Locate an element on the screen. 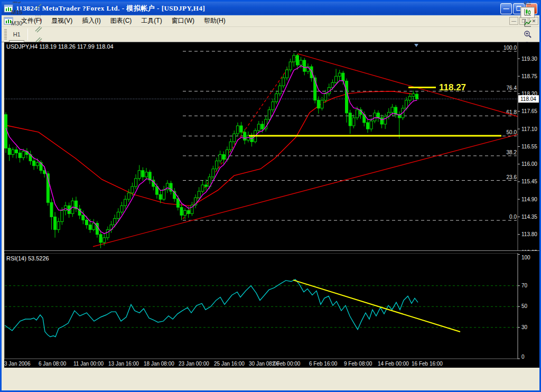 The image size is (541, 392). line-chart-icon is located at coordinates (527, 23).